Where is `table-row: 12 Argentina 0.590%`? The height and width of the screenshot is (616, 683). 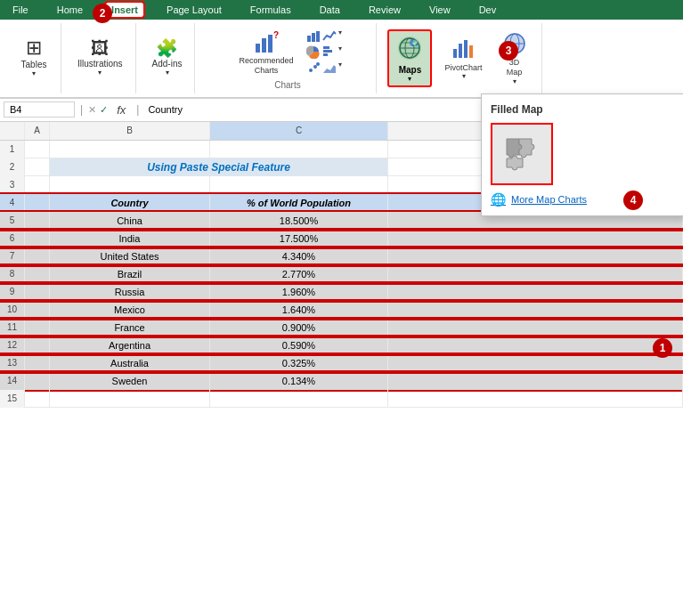
table-row: 12 Argentina 0.590% is located at coordinates (342, 345).